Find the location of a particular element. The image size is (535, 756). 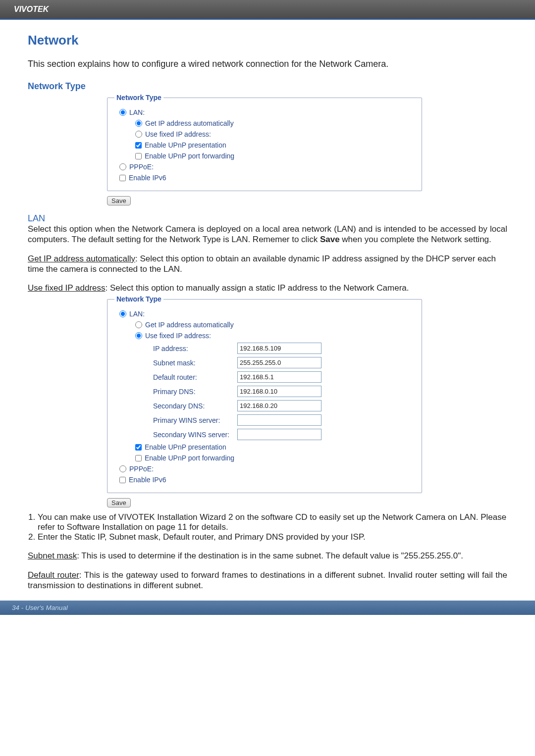

save-button: Save is located at coordinates (119, 201).